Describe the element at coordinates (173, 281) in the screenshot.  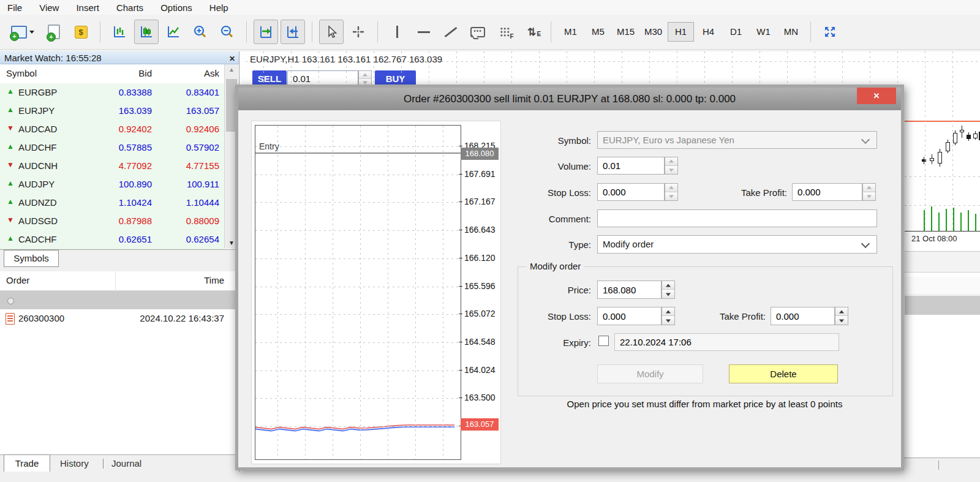
I see `column-header-time: Time` at that location.